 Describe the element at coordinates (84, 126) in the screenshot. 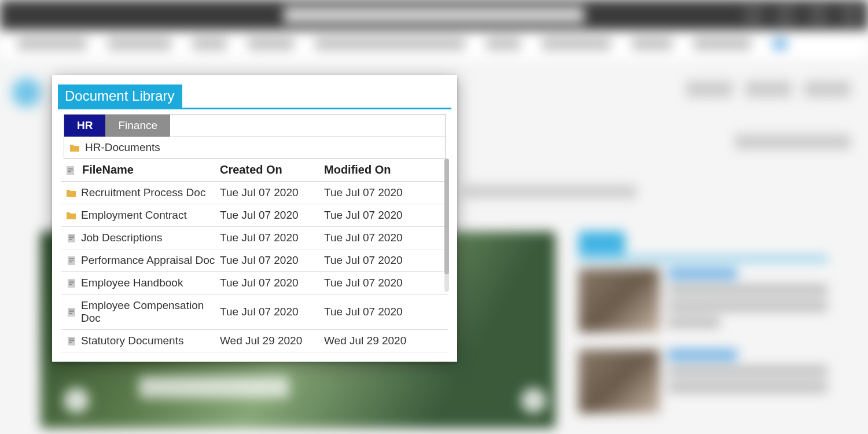

I see `tab-hr: HR` at that location.